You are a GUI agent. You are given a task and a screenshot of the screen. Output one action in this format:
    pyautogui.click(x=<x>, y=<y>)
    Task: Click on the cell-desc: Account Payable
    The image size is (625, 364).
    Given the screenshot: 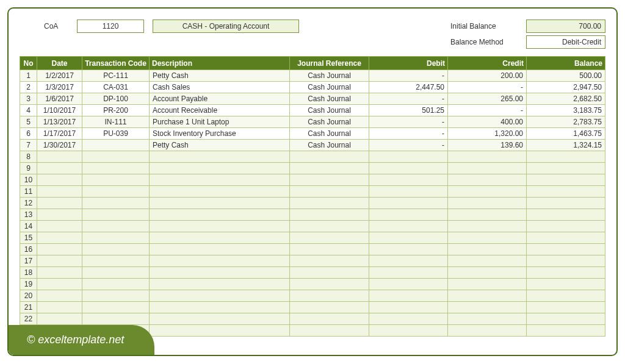 What is the action you would take?
    pyautogui.click(x=220, y=99)
    